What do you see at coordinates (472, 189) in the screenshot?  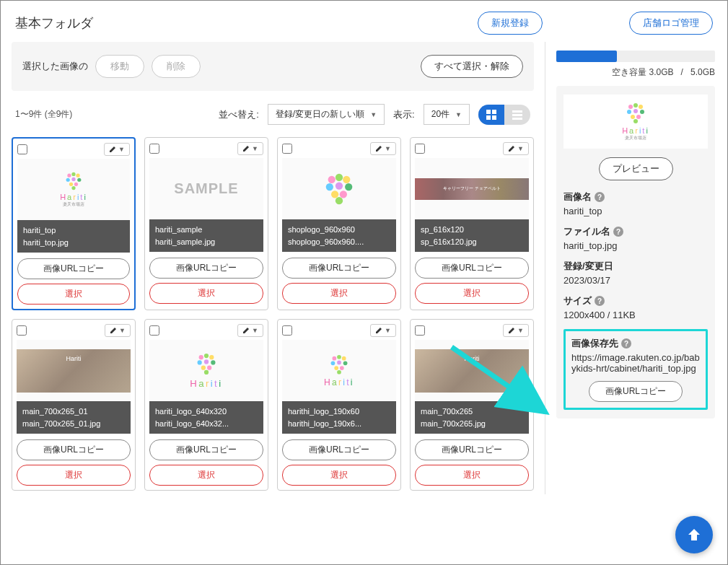 I see `thumbnail: キャリーフリー チェアベルト` at bounding box center [472, 189].